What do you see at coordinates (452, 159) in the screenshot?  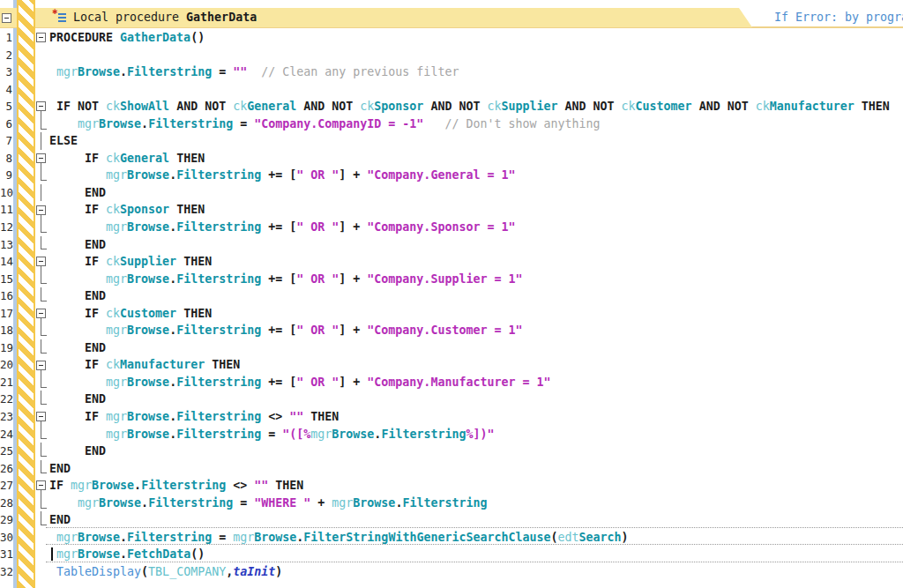 I see `code-line: 8 IF ckGeneral THEN` at bounding box center [452, 159].